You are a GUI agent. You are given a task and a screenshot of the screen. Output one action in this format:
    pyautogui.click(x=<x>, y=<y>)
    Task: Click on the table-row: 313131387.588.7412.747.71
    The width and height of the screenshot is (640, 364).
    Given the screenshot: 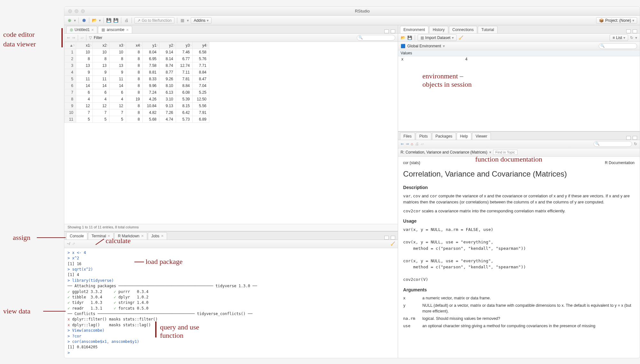 What is the action you would take?
    pyautogui.click(x=137, y=66)
    